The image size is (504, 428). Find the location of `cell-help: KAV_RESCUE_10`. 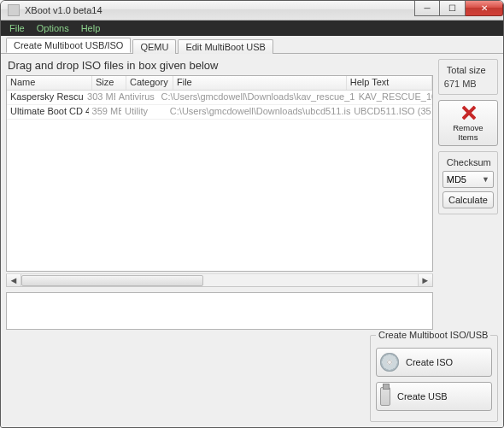

cell-help: KAV_RESCUE_10 is located at coordinates (394, 97).